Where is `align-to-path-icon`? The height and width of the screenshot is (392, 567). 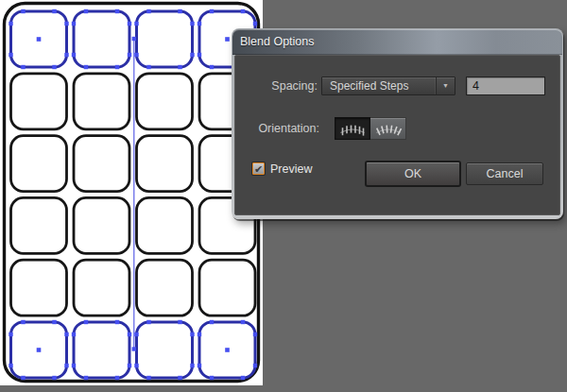 align-to-path-icon is located at coordinates (388, 128).